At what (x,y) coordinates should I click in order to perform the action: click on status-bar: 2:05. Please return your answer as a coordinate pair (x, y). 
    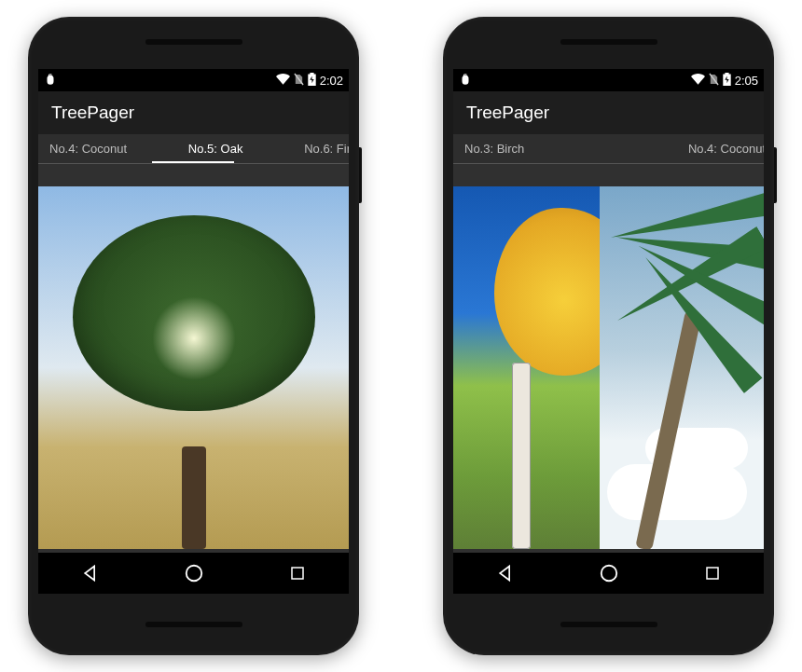
    Looking at the image, I should click on (608, 80).